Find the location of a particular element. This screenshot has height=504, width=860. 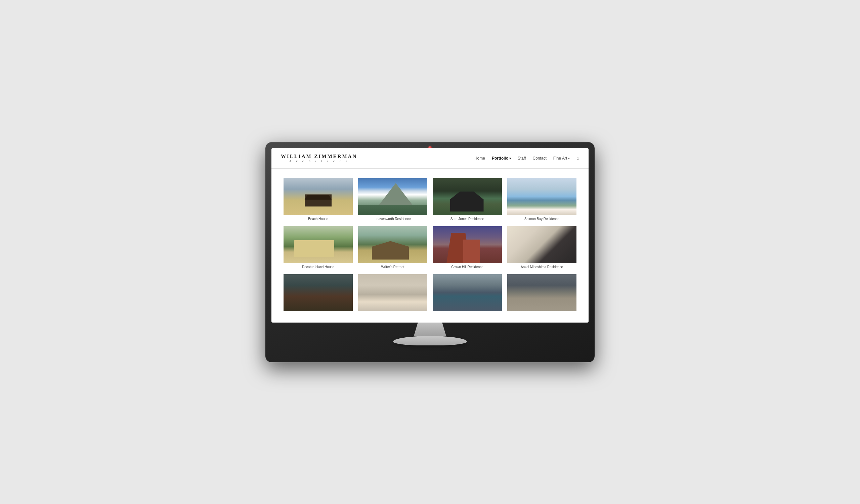

portfolio-label-decatur-island: Decatur Island House is located at coordinates (318, 267).